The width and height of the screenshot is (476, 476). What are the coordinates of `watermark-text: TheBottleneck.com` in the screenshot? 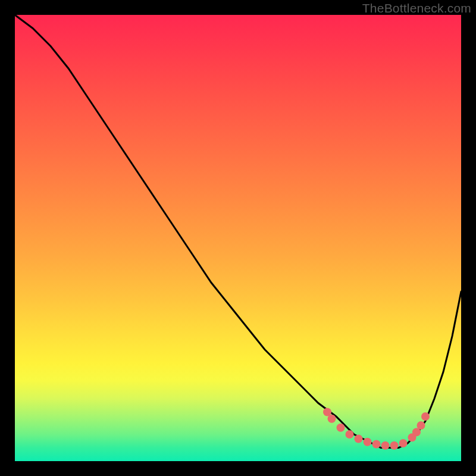 It's located at (416, 8).